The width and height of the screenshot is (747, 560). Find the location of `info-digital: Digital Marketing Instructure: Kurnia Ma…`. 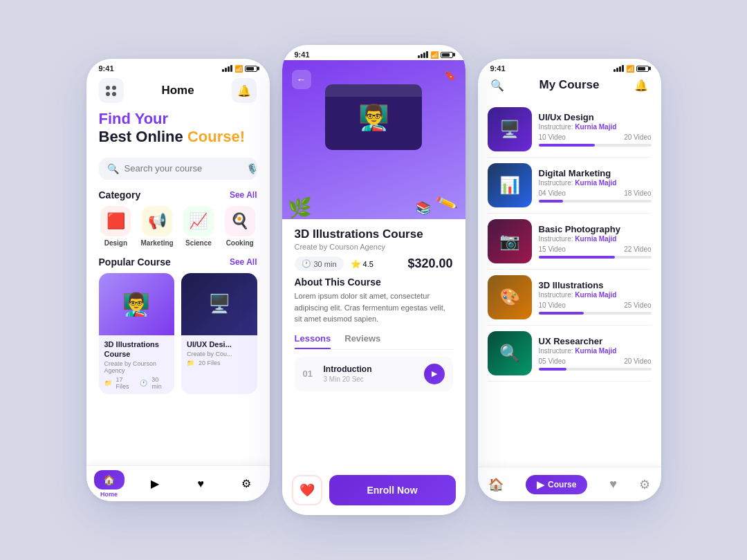

info-digital: Digital Marketing Instructure: Kurnia Ma… is located at coordinates (595, 185).